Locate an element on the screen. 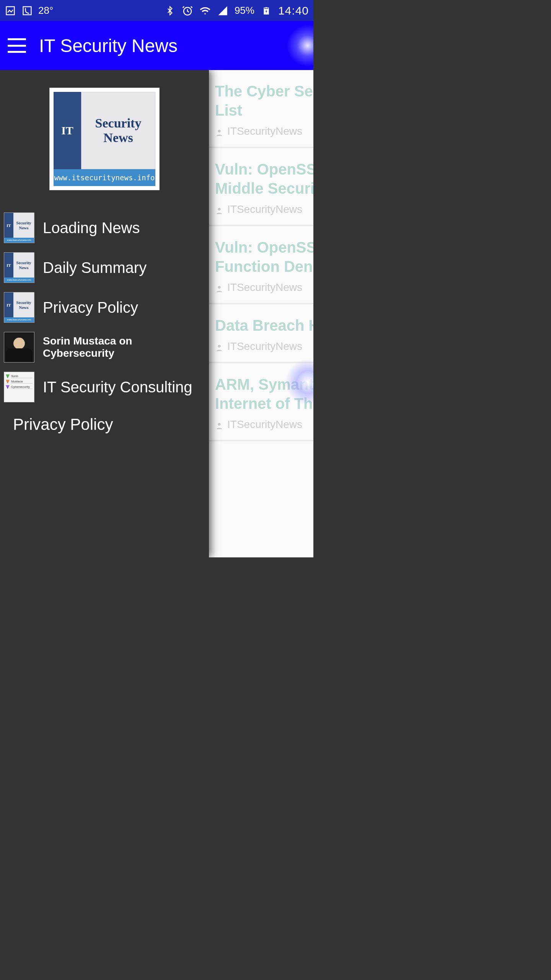 The image size is (551, 980). glow-decoration is located at coordinates (300, 46).